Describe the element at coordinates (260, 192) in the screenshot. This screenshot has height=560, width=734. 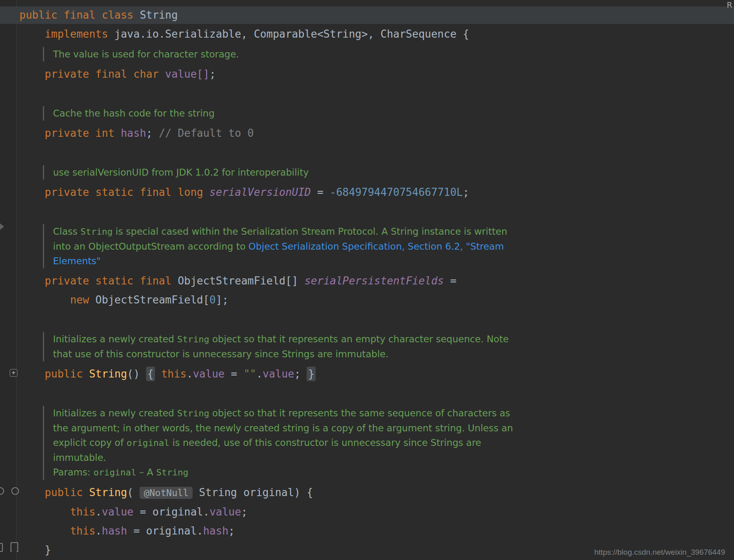
I see `code-token: serialVersionUID` at that location.